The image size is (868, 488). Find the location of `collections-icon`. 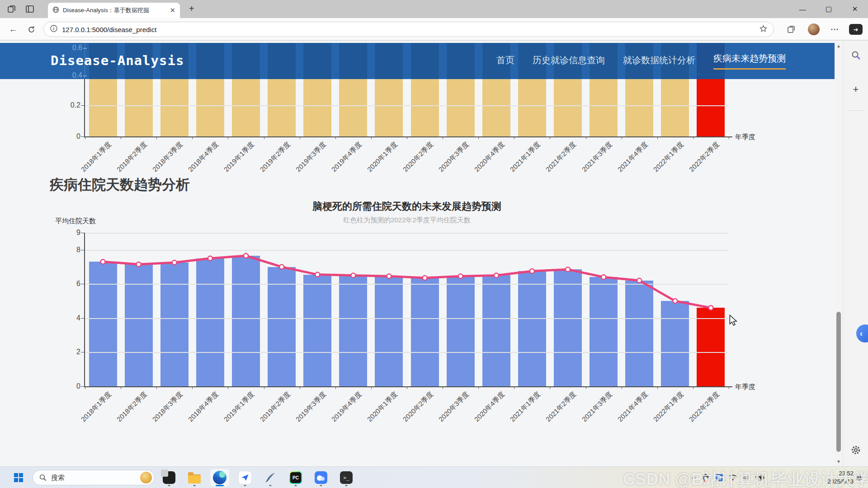

collections-icon is located at coordinates (791, 29).